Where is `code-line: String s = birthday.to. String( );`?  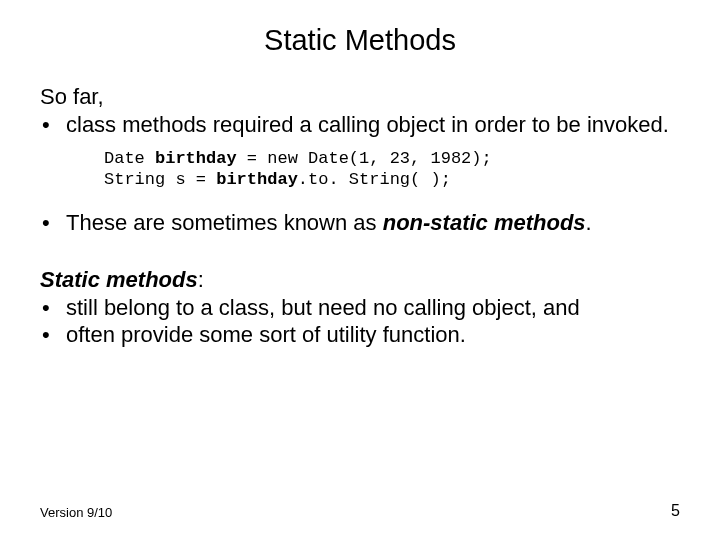
code-line: String s = birthday.to. String( ); is located at coordinates (392, 180).